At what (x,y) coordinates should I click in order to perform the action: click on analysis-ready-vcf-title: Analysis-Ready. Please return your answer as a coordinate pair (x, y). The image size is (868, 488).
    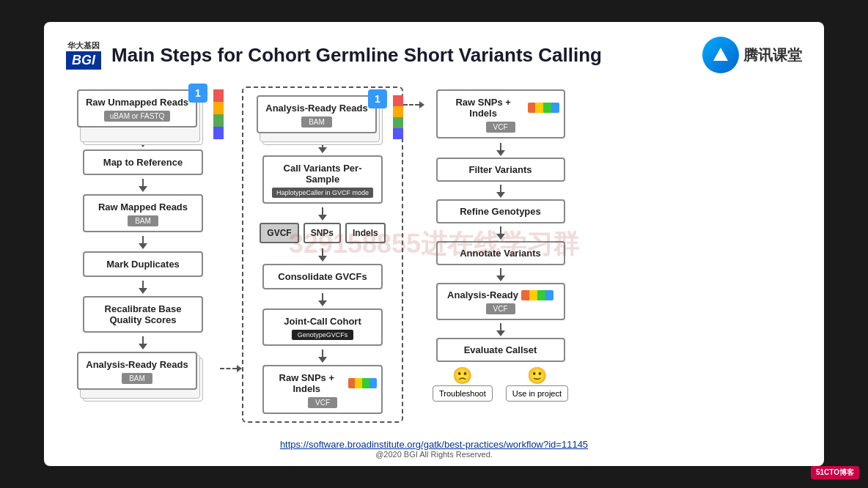
    Looking at the image, I should click on (482, 295).